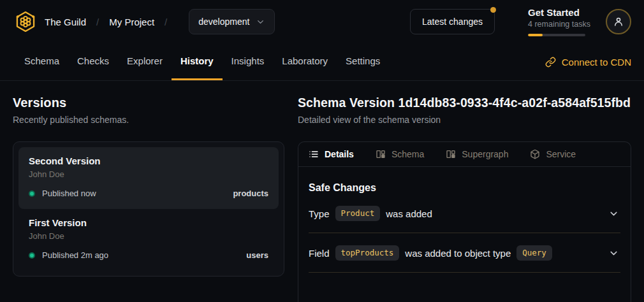 This screenshot has width=644, height=302. Describe the element at coordinates (618, 22) in the screenshot. I see `person-icon` at that location.